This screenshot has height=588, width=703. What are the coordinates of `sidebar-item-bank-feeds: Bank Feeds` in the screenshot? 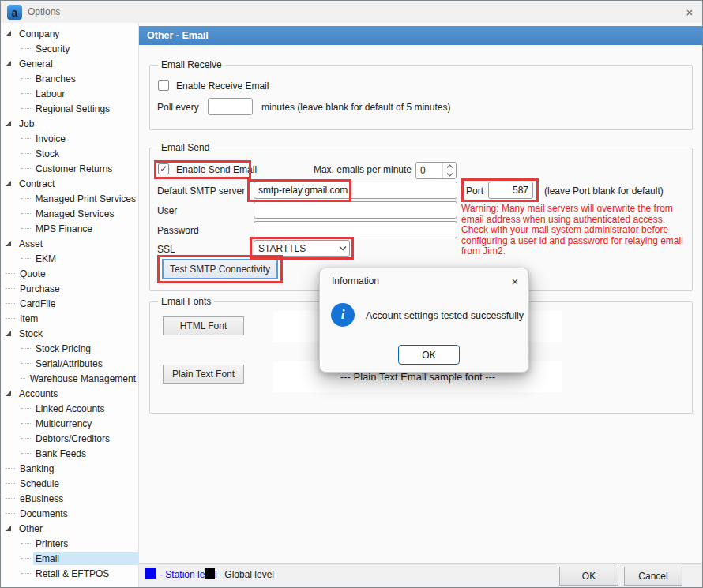 It's located at (70, 453).